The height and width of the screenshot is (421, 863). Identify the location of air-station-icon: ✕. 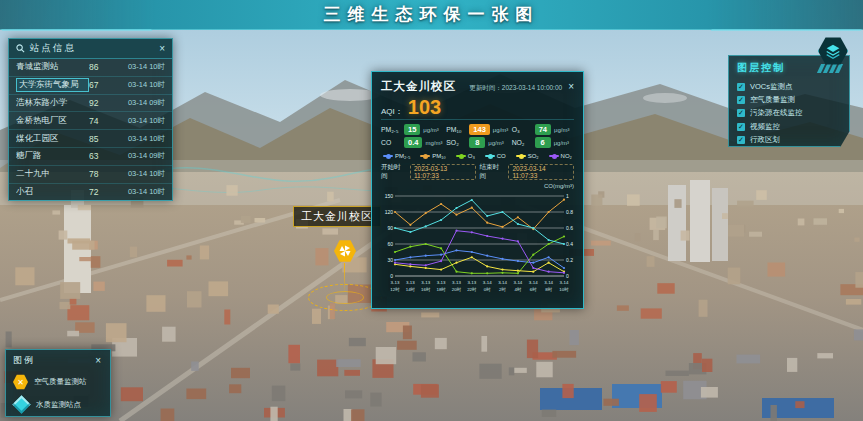
(20, 382).